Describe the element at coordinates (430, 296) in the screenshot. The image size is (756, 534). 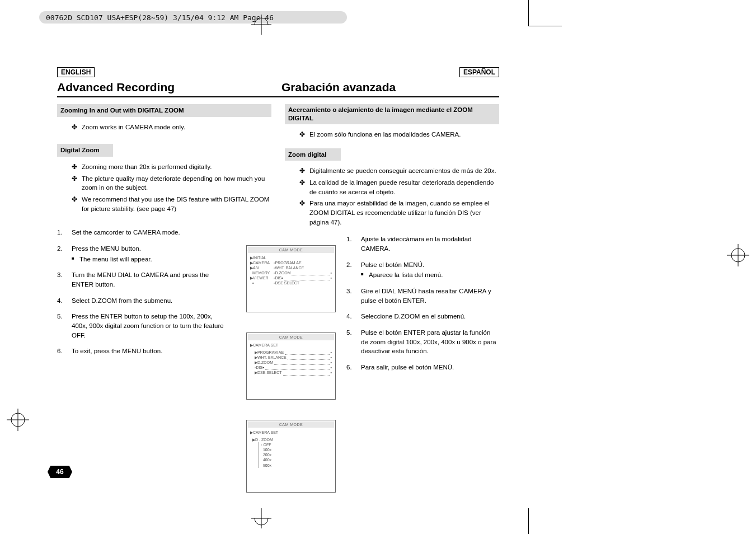
I see `step-text: Gire el DIAL MENÚ hasta resaltar CAMERA …` at that location.